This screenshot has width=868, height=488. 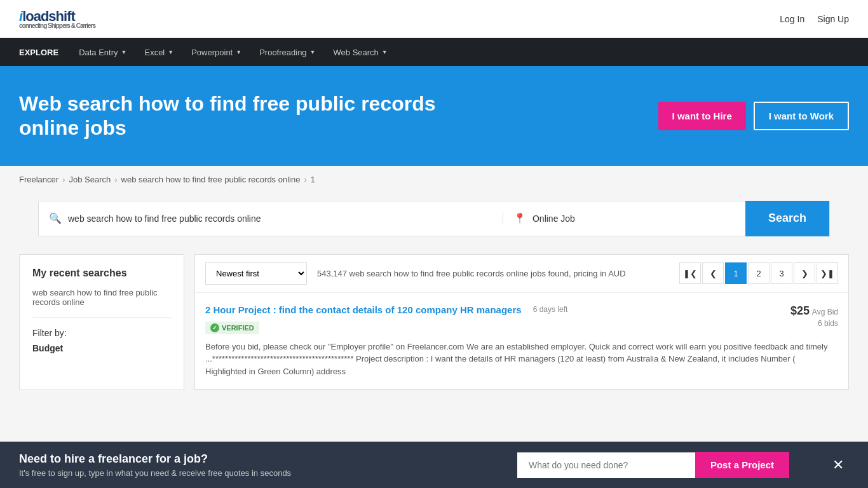 I want to click on nav-item-proofreading: Proofreading ▼, so click(x=287, y=52).